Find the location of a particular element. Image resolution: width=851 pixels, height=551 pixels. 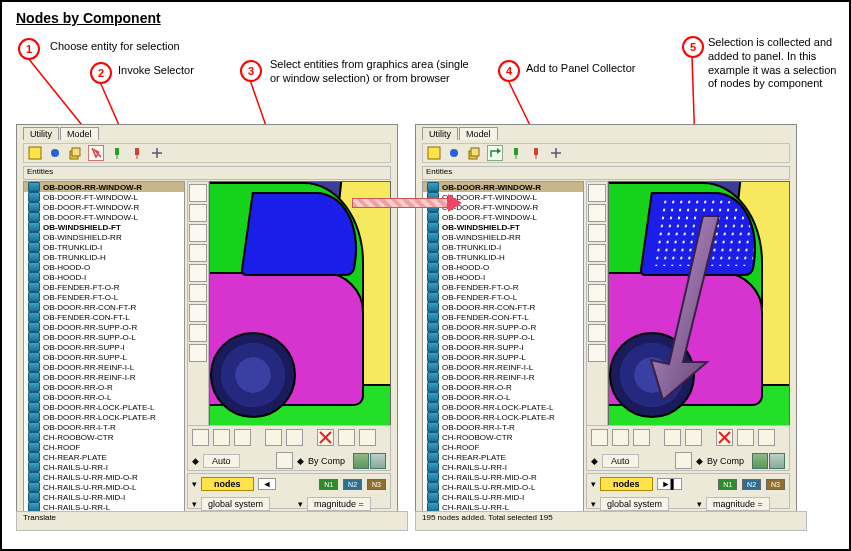

c-cursor-icon-r is located at coordinates (672, 438).